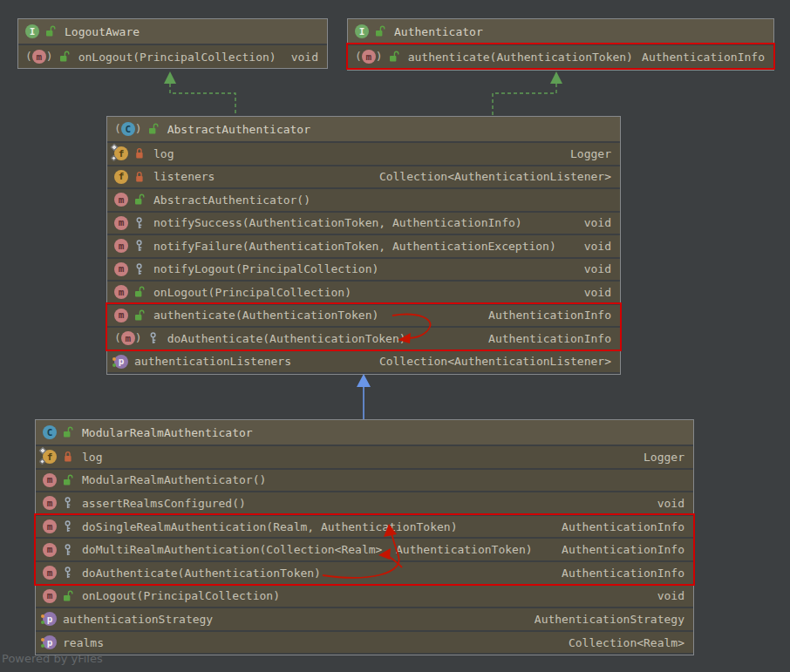 The image size is (790, 672). Describe the element at coordinates (200, 94) in the screenshot. I see `implements-edge-logoutaware` at that location.